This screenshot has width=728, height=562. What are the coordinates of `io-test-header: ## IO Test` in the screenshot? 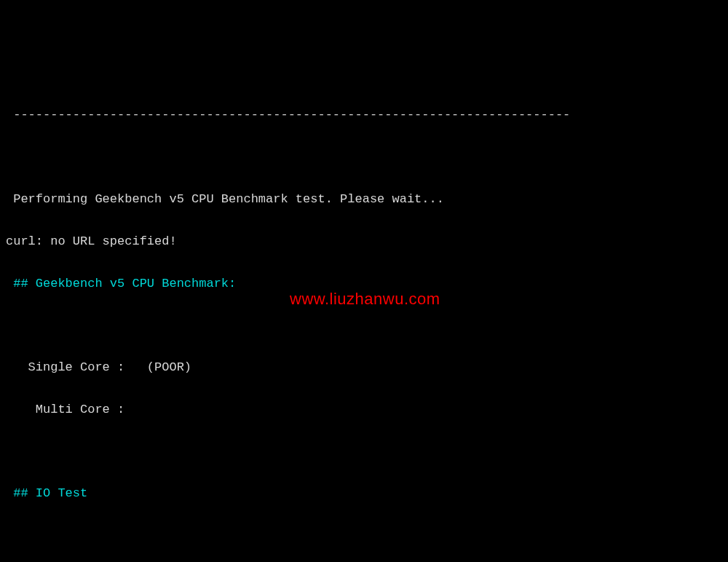 It's located at (364, 494).